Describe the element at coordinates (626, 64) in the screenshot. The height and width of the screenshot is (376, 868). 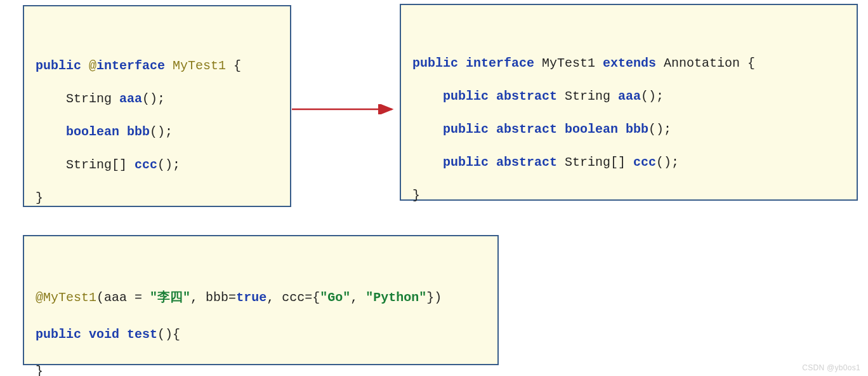
I see `kw-extends: extends` at that location.